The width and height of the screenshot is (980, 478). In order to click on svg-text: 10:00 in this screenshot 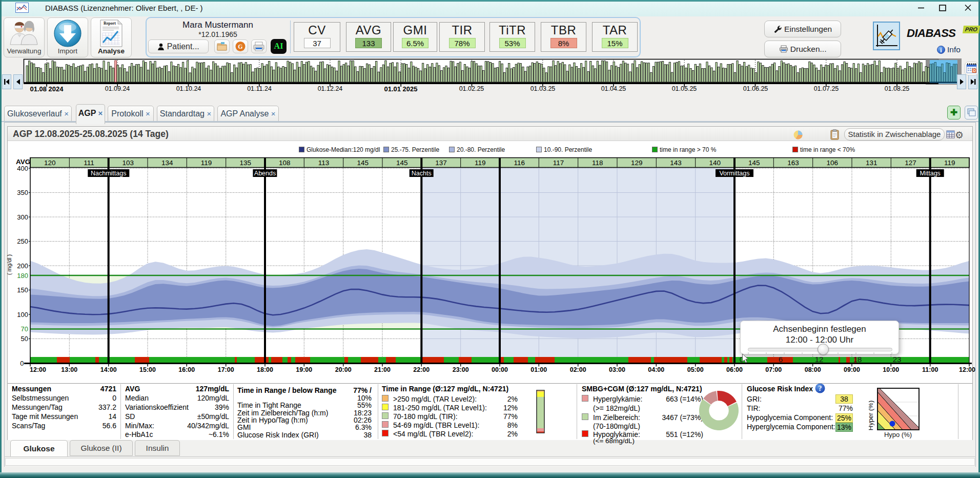, I will do `click(891, 370)`.